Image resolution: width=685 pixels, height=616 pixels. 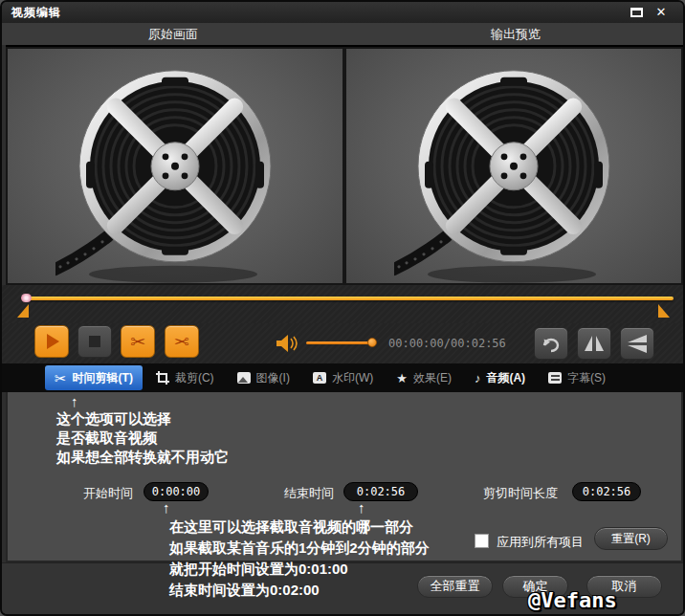 I want to click on start-time-label: 开始时间, so click(x=108, y=494).